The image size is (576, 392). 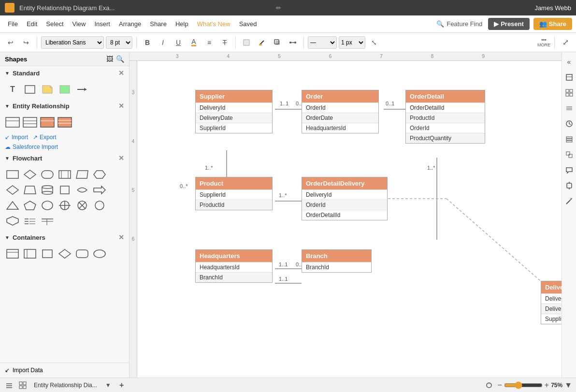 What do you see at coordinates (234, 193) in the screenshot?
I see `product-entity: Product SupplierId ProductId` at bounding box center [234, 193].